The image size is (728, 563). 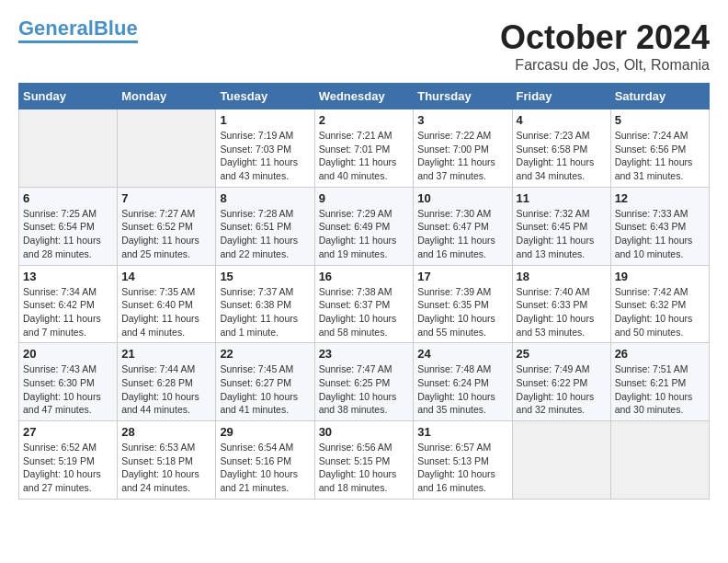 I want to click on day-info: Sunrise: 6:52 AM Sunset: 5:19 PM Dayligh…, so click(x=68, y=467).